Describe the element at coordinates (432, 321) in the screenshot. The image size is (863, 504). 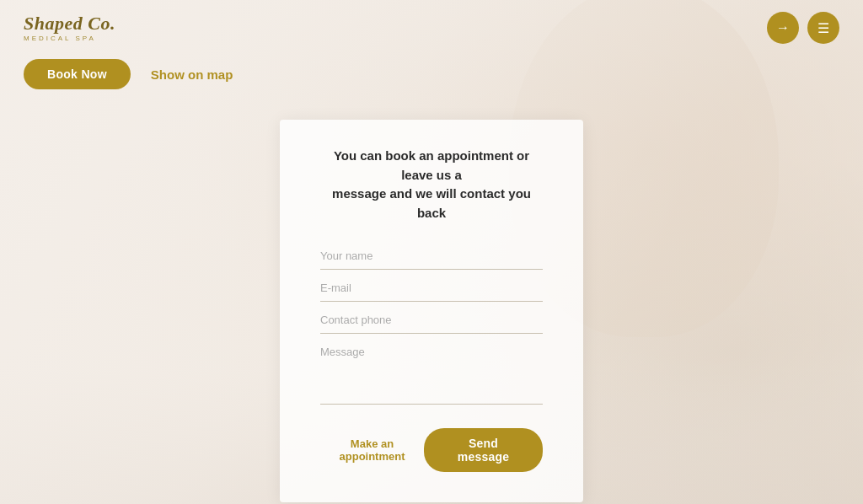
I see `phone-field-group` at that location.